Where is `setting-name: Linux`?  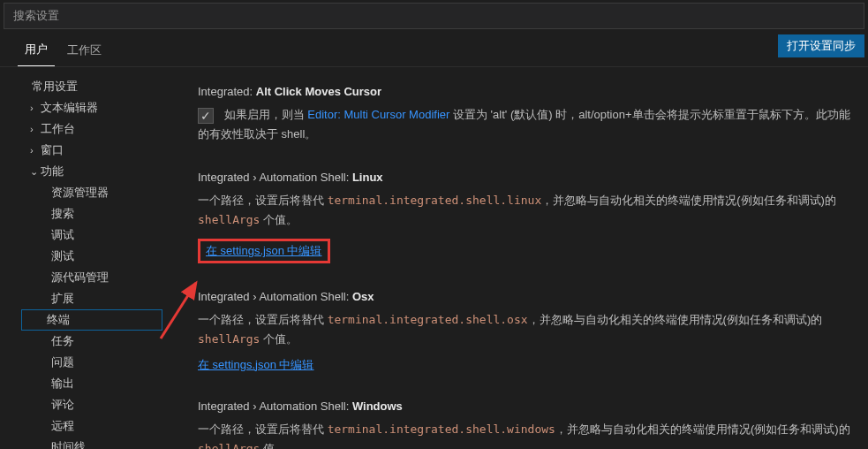 setting-name: Linux is located at coordinates (367, 177).